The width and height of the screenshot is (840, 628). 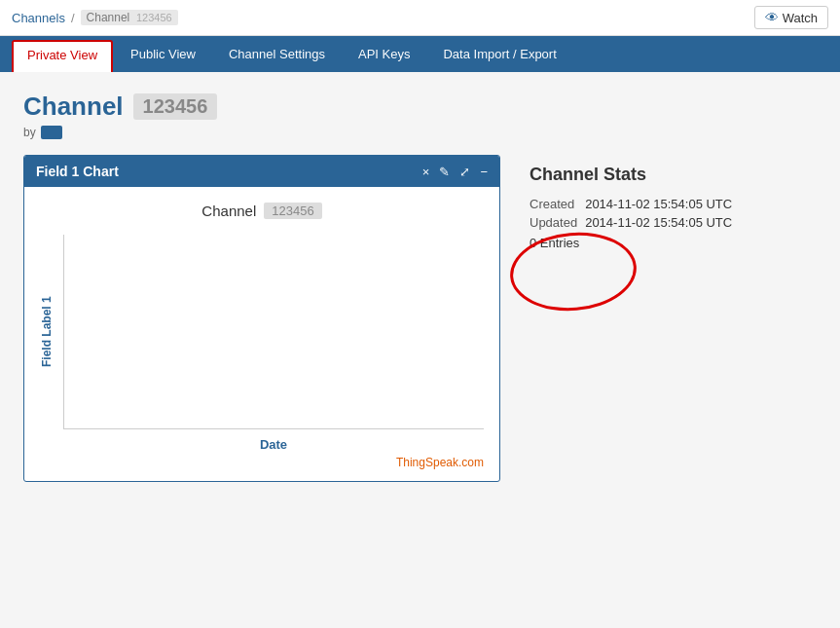 What do you see at coordinates (420, 55) in the screenshot?
I see `nav-tabs-bar: Private View Public View Channel Setting…` at bounding box center [420, 55].